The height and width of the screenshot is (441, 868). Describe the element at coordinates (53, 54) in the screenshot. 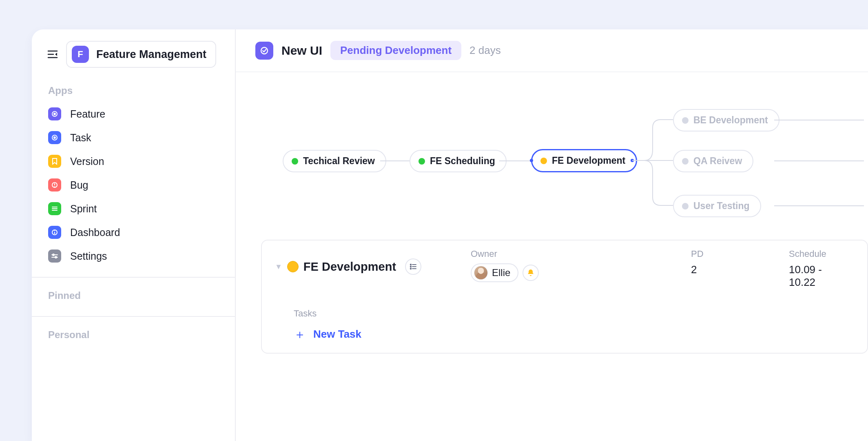

I see `collapse-sidebar-button` at that location.